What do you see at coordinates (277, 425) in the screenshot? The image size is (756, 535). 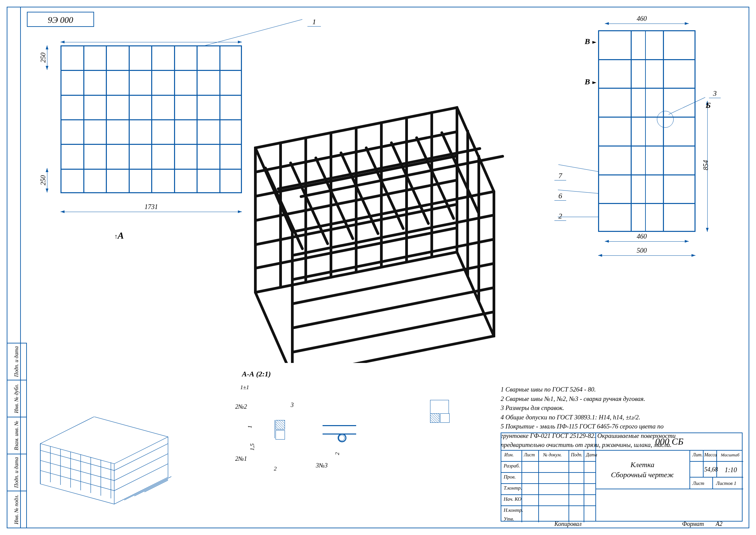 I see `detail-a` at bounding box center [277, 425].